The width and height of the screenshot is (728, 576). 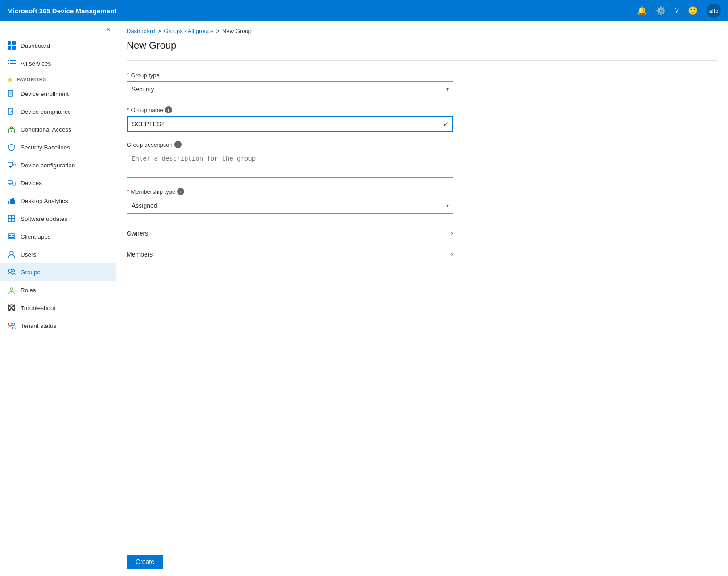 I want to click on sidebar-item-device-compliance: Device compliance, so click(x=58, y=112).